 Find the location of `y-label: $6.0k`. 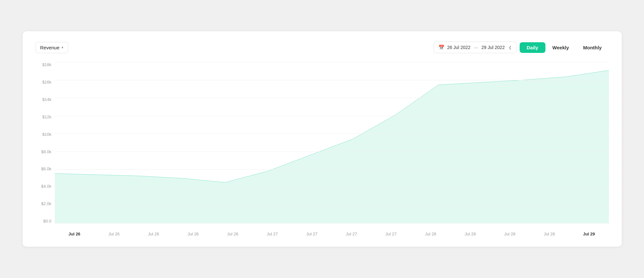

y-label: $6.0k is located at coordinates (45, 169).